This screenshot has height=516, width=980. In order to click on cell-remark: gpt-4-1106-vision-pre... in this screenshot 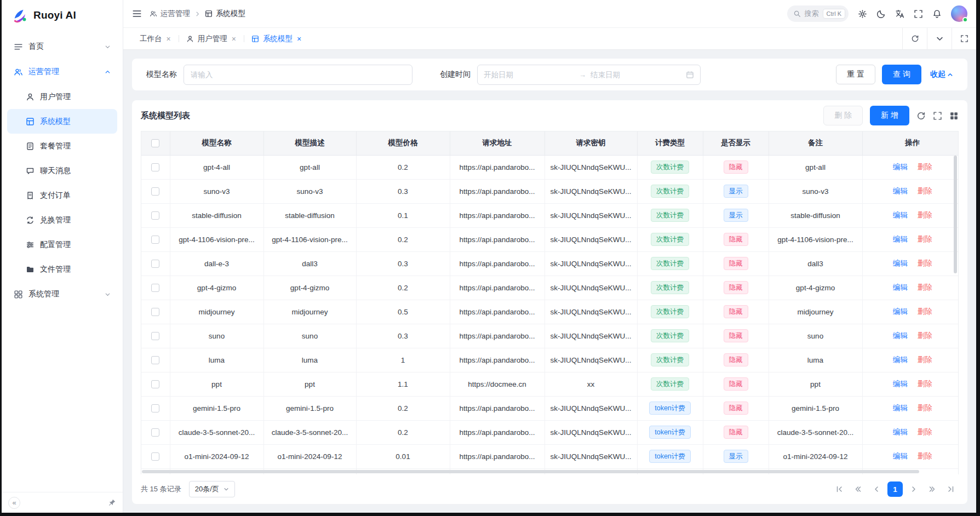, I will do `click(815, 239)`.